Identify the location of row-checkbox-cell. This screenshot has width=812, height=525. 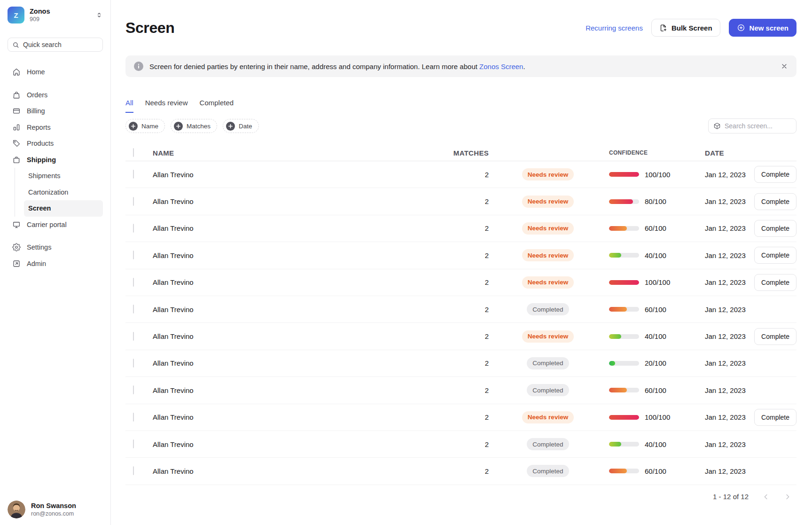
(137, 255).